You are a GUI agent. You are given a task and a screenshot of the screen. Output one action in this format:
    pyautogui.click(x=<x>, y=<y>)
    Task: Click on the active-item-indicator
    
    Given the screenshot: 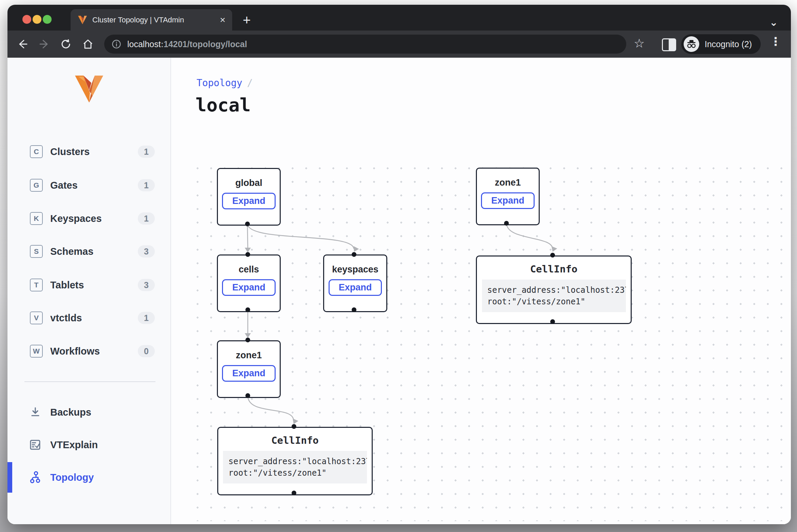 What is the action you would take?
    pyautogui.click(x=10, y=477)
    